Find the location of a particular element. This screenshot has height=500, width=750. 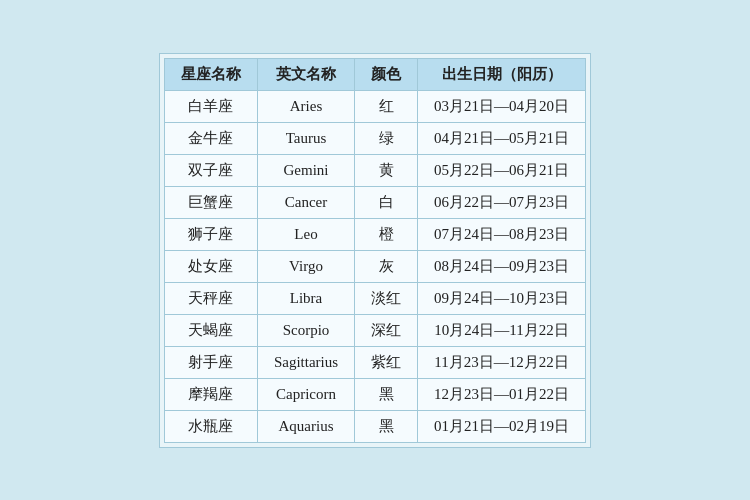

cell-chinese-name: 白羊座 is located at coordinates (210, 106).